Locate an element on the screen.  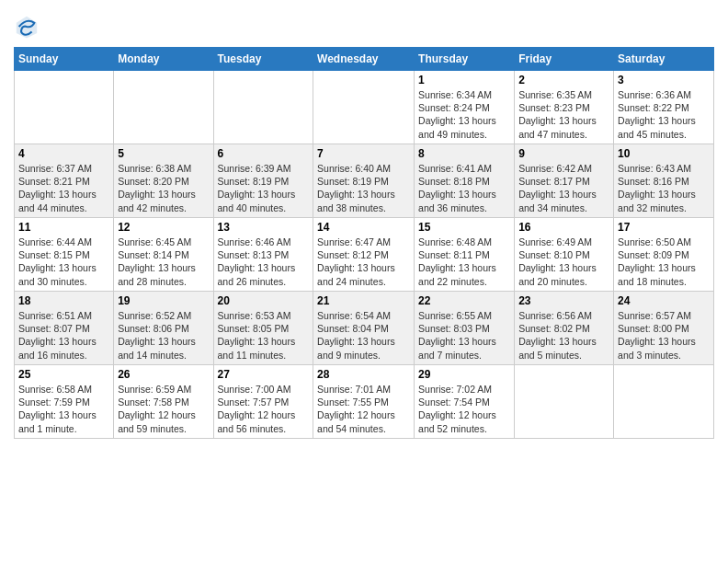
day-info: Sunrise: 6:42 AMSunset: 8:17 PMDaylight:… is located at coordinates (564, 188).